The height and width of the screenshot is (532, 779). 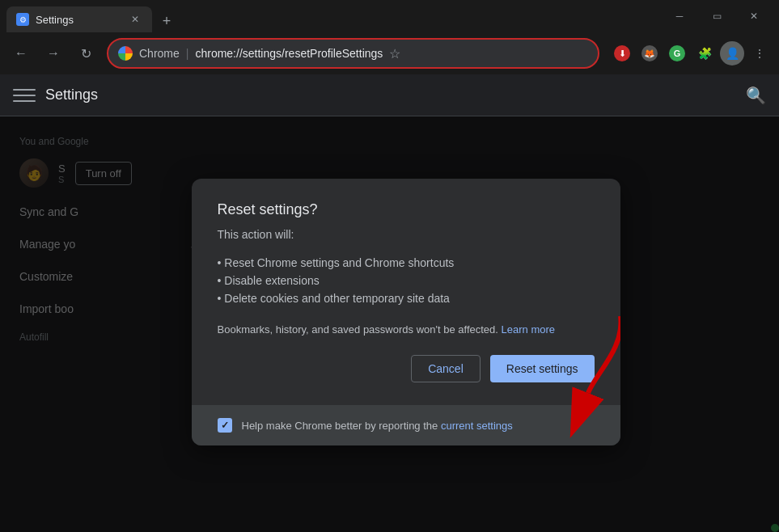 I want to click on list-item-1: Reset Chrome settings and Chrome shortcu…, so click(x=406, y=263).